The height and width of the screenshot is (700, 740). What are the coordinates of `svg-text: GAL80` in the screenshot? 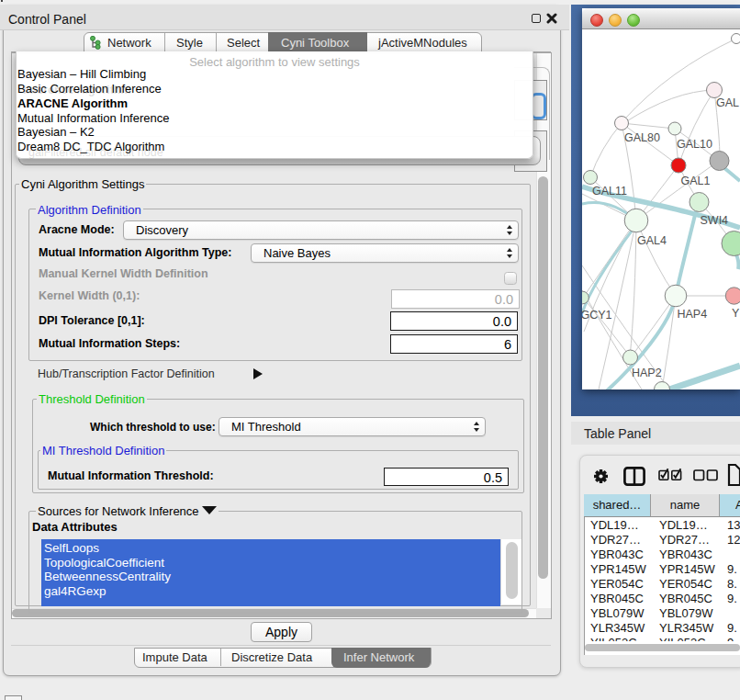 It's located at (643, 138).